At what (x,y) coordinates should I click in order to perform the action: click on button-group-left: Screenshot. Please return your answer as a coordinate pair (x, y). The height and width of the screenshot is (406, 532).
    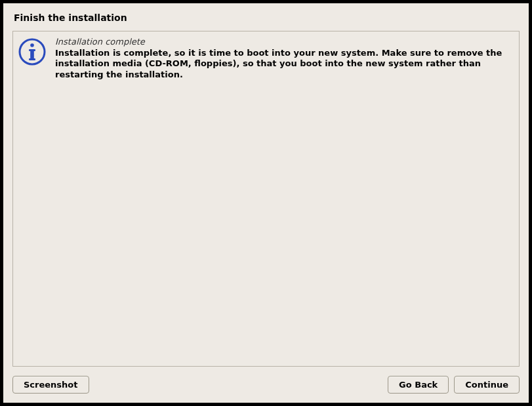
    Looking at the image, I should click on (51, 384).